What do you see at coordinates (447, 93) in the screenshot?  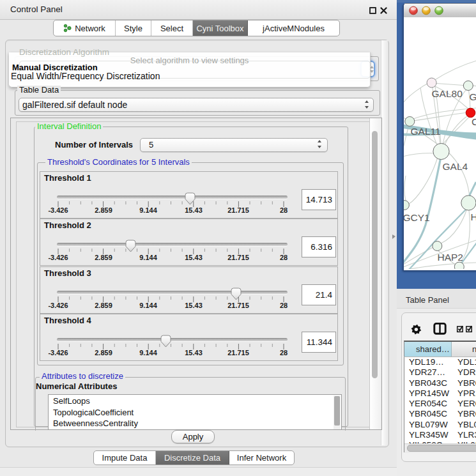 I see `svg-text: GAL80` at bounding box center [447, 93].